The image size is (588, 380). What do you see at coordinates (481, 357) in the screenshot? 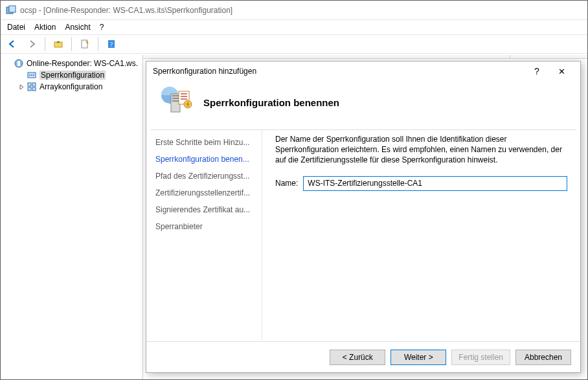
I see `finish-button: Fertig stellen` at bounding box center [481, 357].